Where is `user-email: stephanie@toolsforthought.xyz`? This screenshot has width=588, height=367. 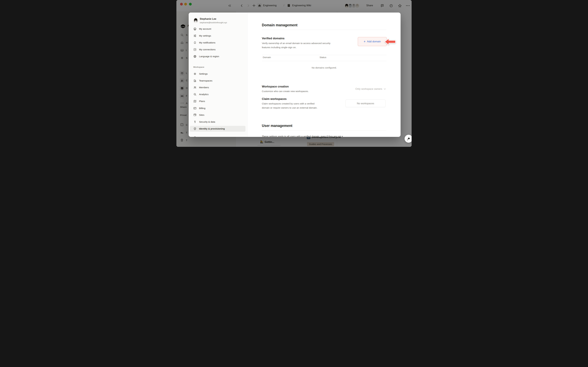 user-email: stephanie@toolsforthought.xyz is located at coordinates (213, 23).